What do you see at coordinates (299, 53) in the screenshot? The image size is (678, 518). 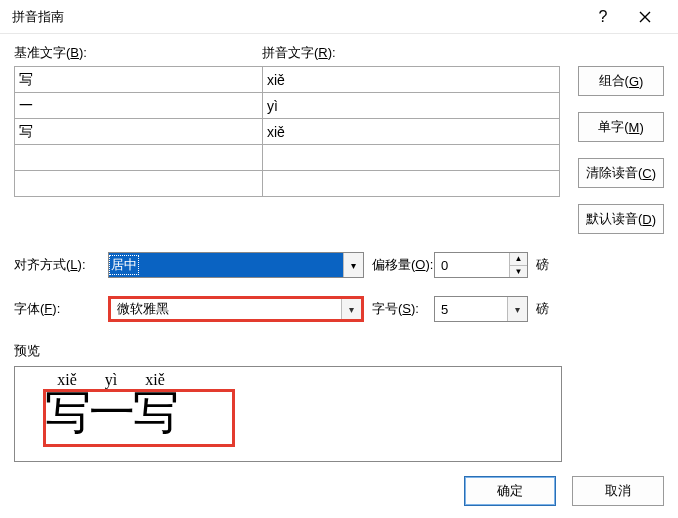 I see `ruby-text-header: 拼音文字(R):` at bounding box center [299, 53].